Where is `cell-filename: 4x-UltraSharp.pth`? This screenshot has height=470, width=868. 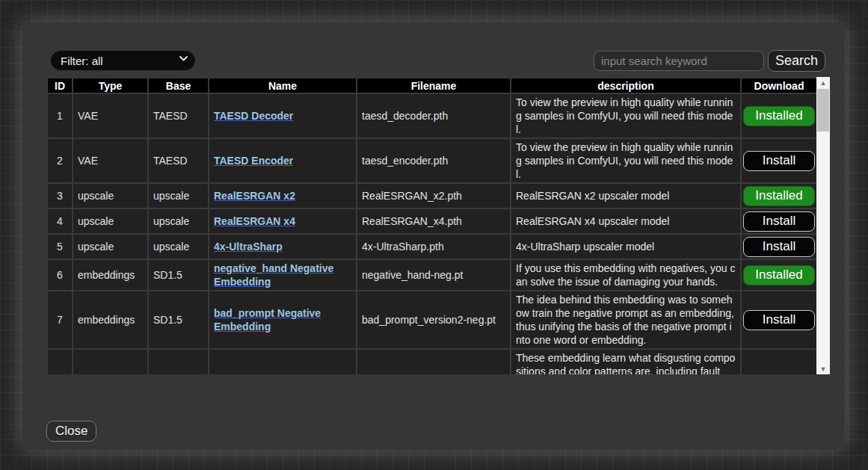
cell-filename: 4x-UltraSharp.pth is located at coordinates (434, 247).